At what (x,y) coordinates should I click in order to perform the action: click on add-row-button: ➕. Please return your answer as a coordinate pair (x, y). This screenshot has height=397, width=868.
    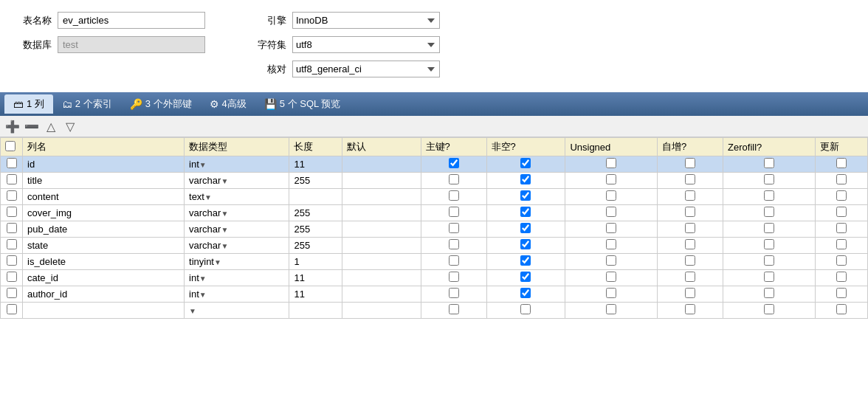
    Looking at the image, I should click on (13, 126).